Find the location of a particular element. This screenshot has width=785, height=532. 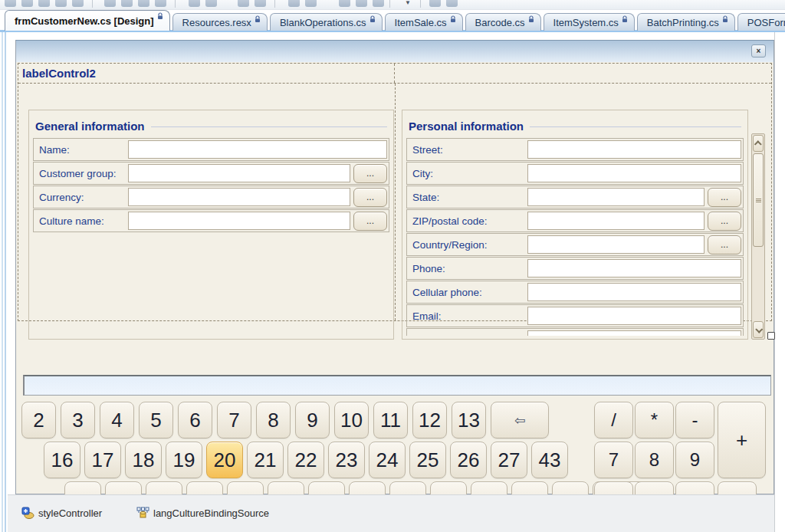

key-11: 11 is located at coordinates (391, 420).